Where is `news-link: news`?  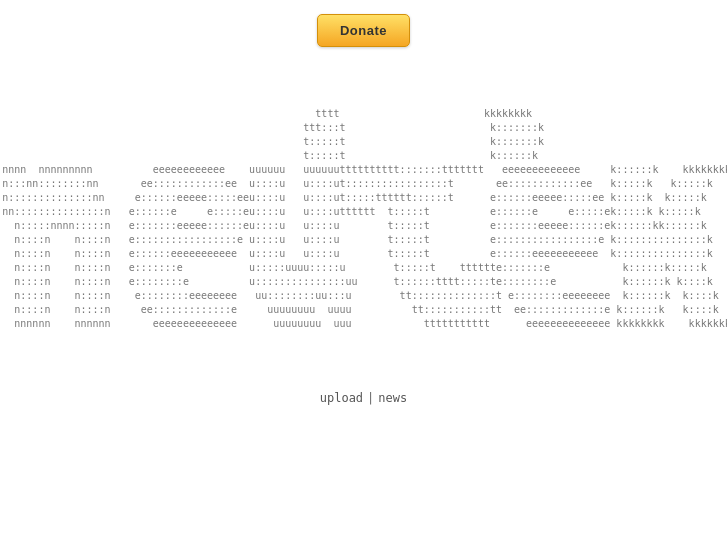
news-link: news is located at coordinates (392, 398).